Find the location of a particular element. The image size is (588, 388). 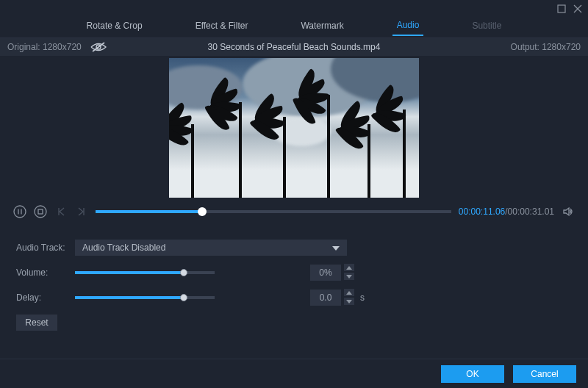

cancel-button: Cancel is located at coordinates (545, 374).